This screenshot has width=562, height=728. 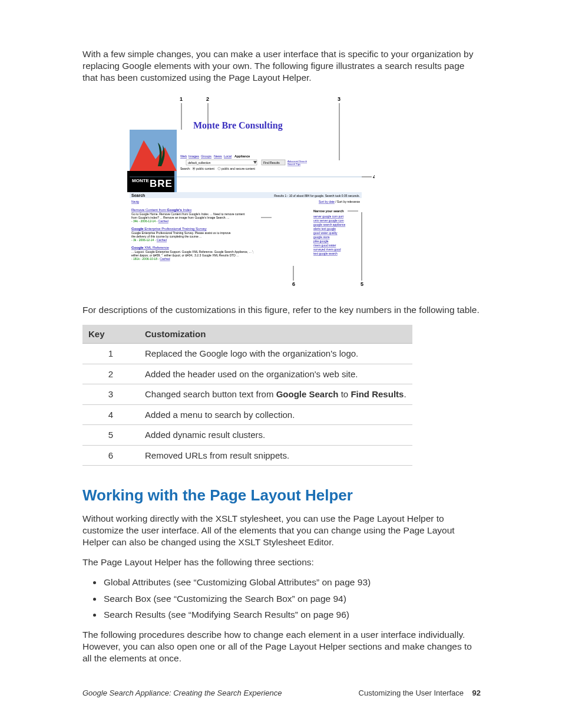 I want to click on svg-text: Appliance, so click(x=242, y=156).